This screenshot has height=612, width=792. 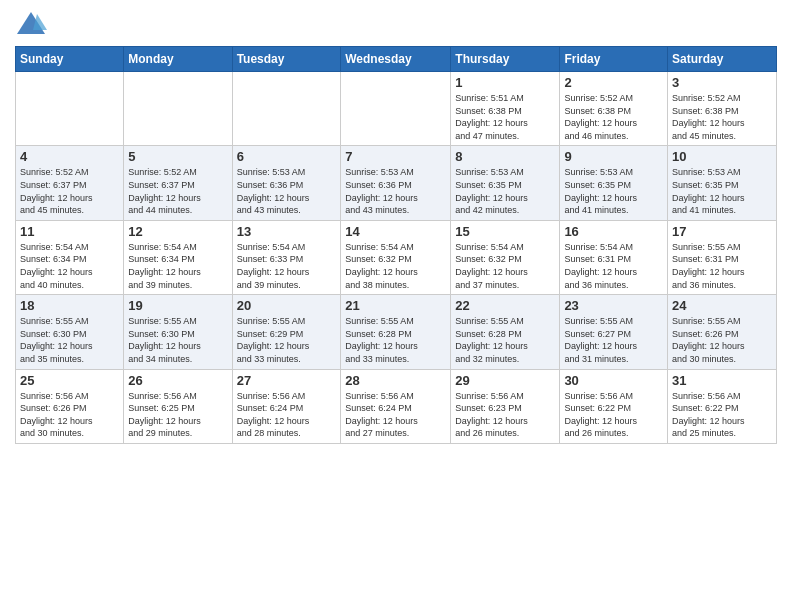 What do you see at coordinates (614, 82) in the screenshot?
I see `day-number: 2` at bounding box center [614, 82].